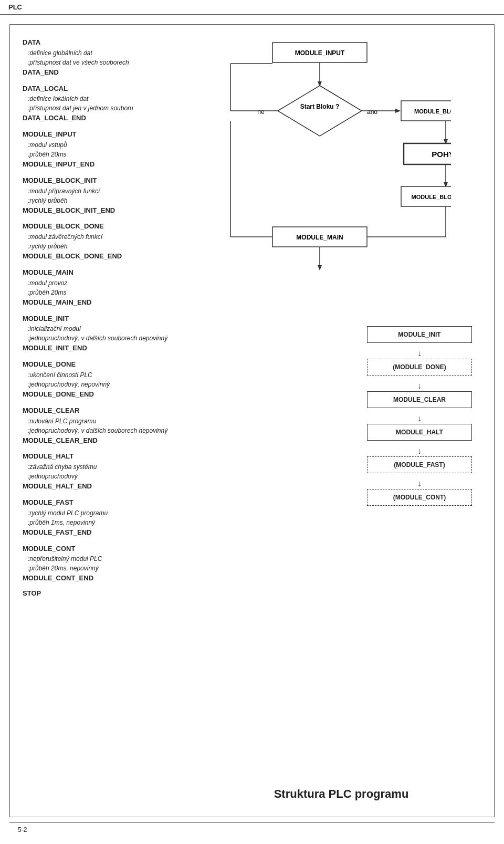 This screenshot has width=504, height=844. I want to click on data-main-label: DATA, so click(104, 43).